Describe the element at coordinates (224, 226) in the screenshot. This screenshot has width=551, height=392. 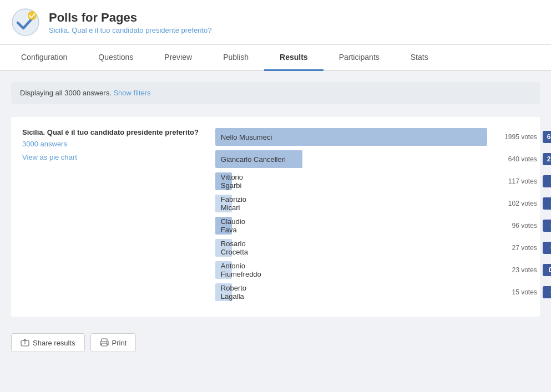
I see `result-bar: Claudio Fava` at that location.